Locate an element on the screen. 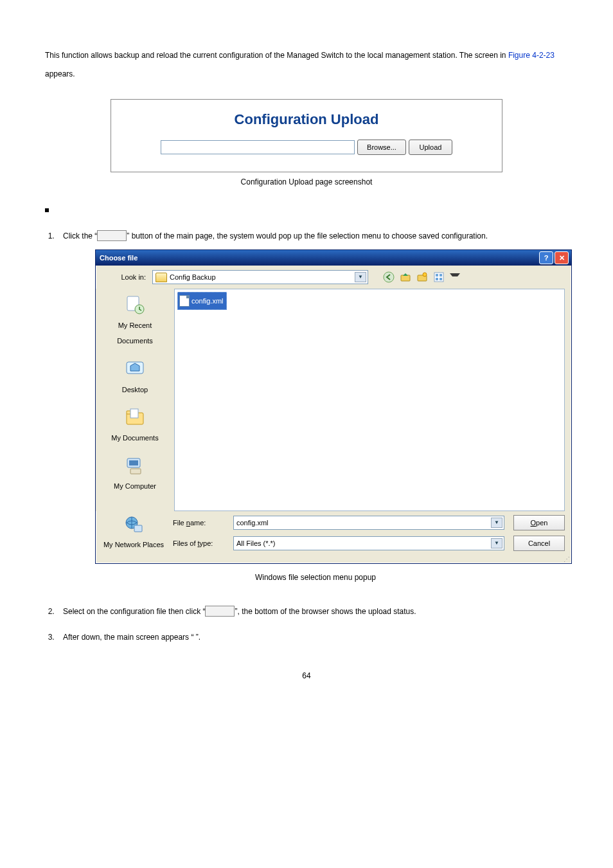  cancel-button: Cancel is located at coordinates (539, 543).